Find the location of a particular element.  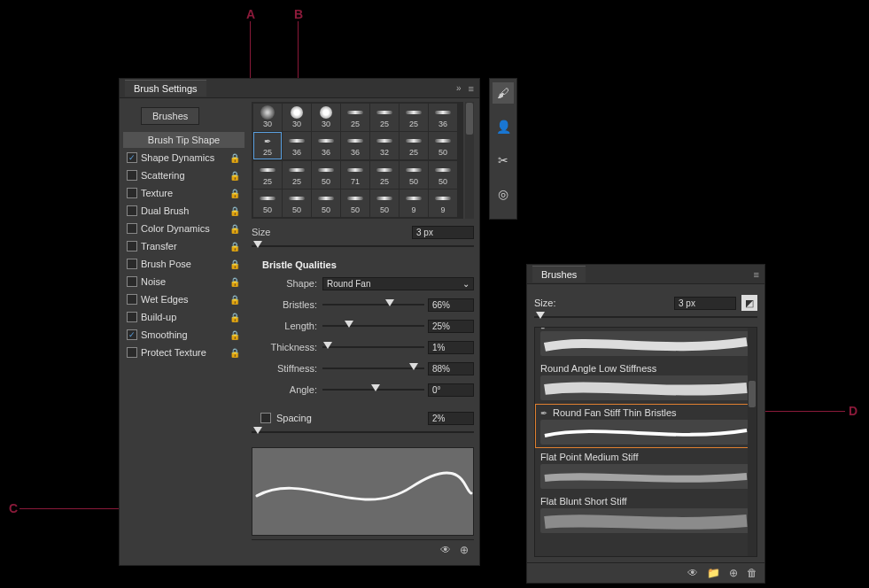

new-preset-icon: ⊕ is located at coordinates (464, 550).